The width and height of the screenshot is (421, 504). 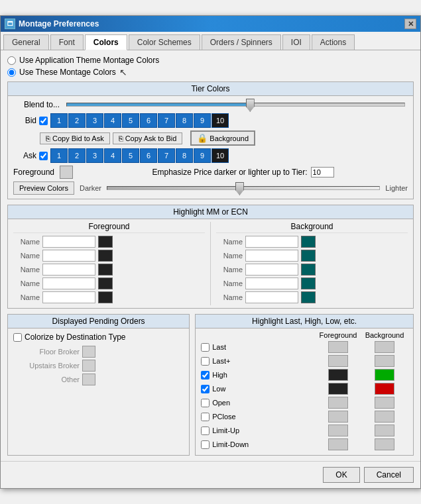 I want to click on darker-lighter-slider, so click(x=243, y=188).